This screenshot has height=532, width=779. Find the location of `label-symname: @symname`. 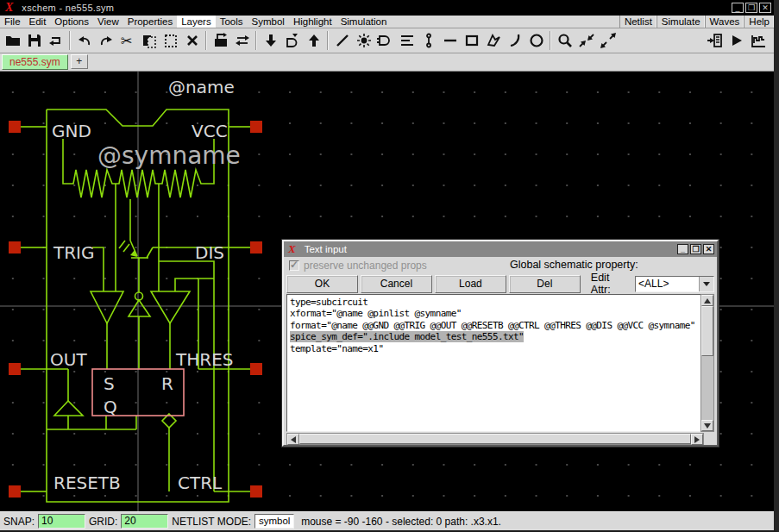

label-symname: @symname is located at coordinates (169, 155).